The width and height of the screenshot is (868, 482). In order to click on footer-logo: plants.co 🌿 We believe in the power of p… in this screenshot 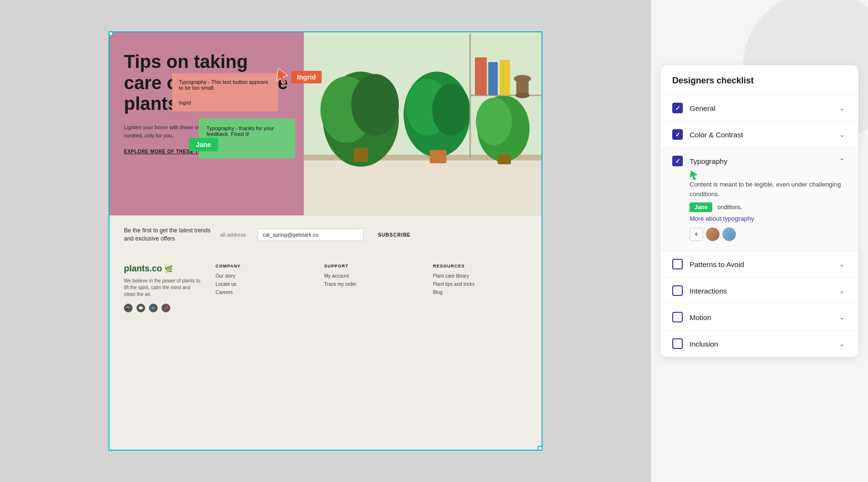, I will do `click(163, 352)`.